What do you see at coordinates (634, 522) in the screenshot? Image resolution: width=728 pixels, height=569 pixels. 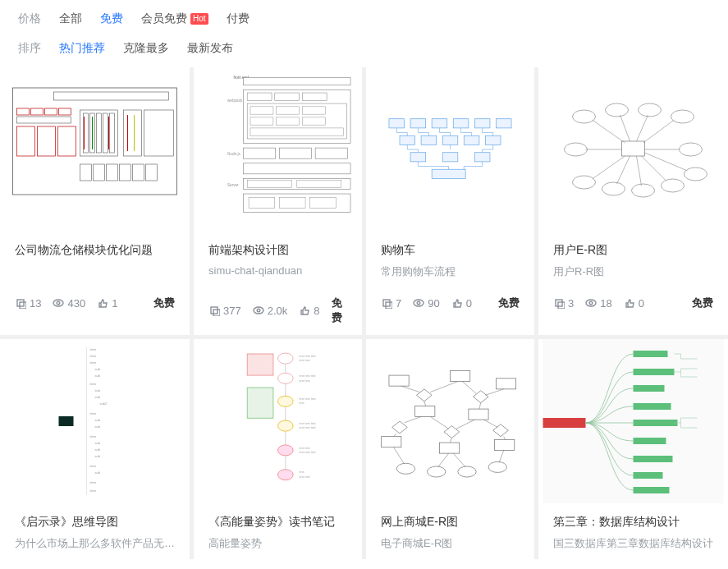 I see `card-title: 第三章：数据库结构设计` at bounding box center [634, 522].